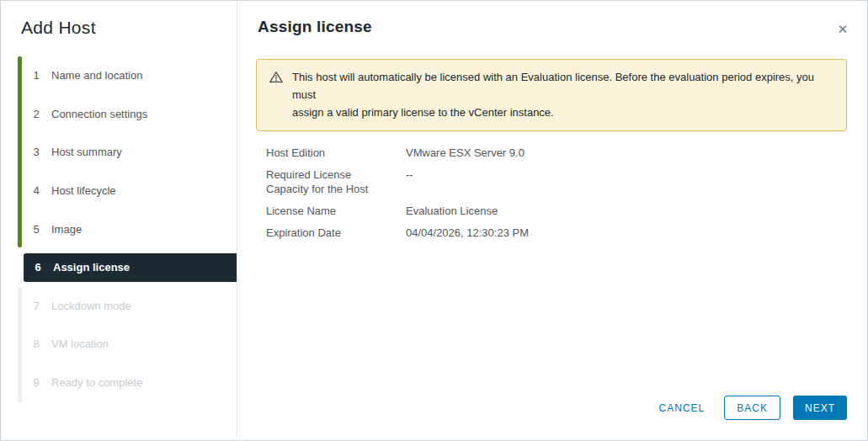 The image size is (868, 441). What do you see at coordinates (556, 153) in the screenshot?
I see `detail-row-host-edition: Host Edition VMware ESX Server 9.0` at bounding box center [556, 153].